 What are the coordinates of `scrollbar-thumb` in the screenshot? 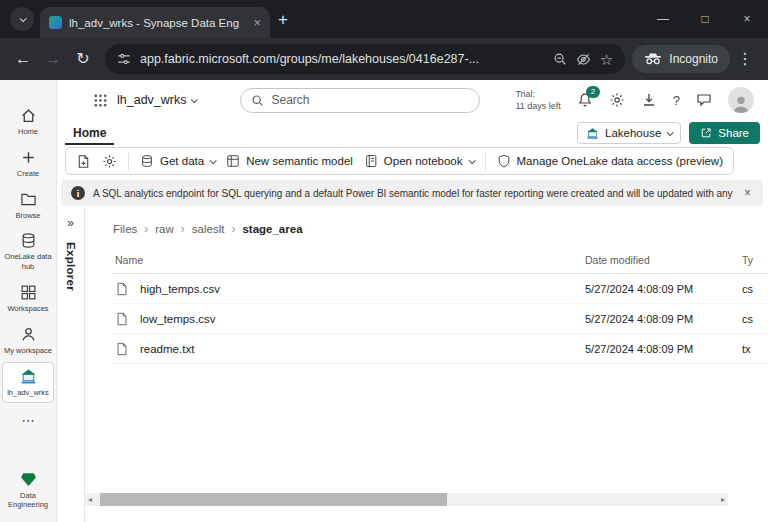 It's located at (274, 500).